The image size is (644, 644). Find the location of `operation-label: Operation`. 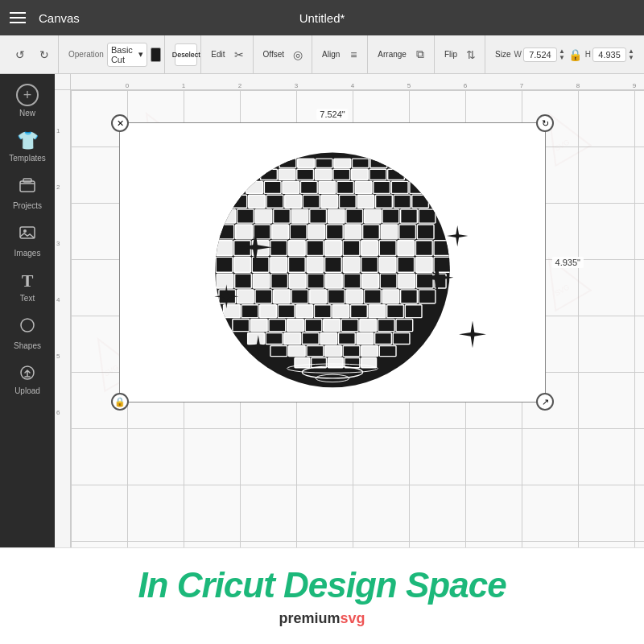

operation-label: Operation is located at coordinates (86, 55).